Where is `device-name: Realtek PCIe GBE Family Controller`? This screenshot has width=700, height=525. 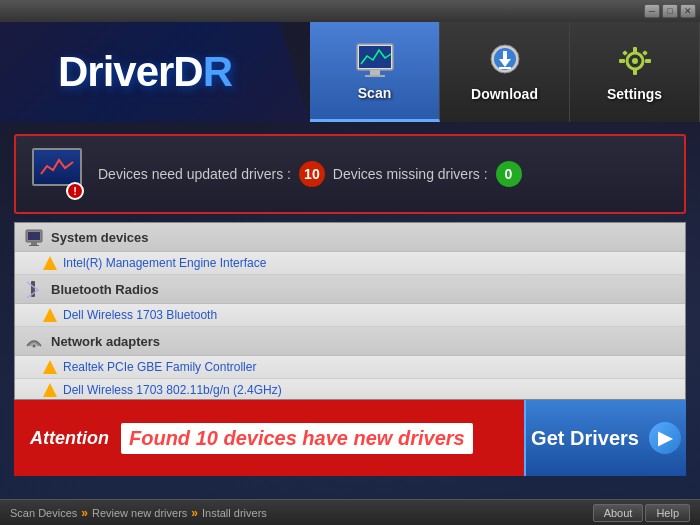
device-name: Realtek PCIe GBE Family Controller is located at coordinates (160, 367).